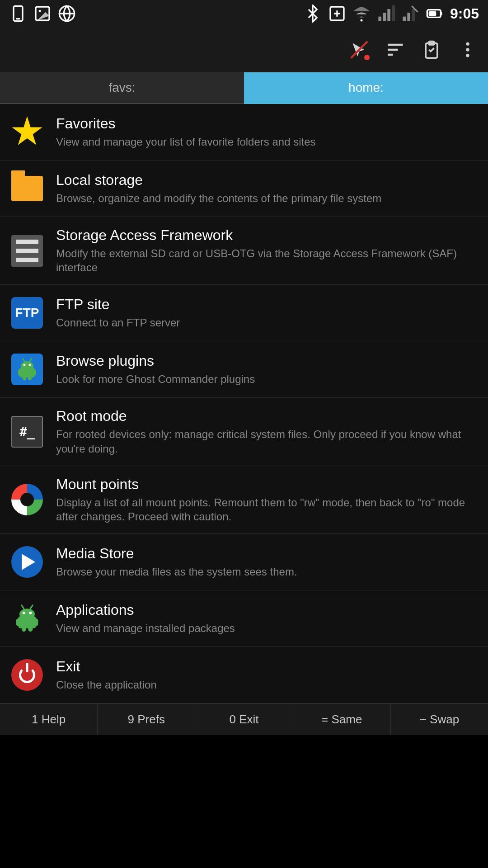 This screenshot has height=868, width=488. I want to click on exit-desc: Close the application, so click(267, 684).